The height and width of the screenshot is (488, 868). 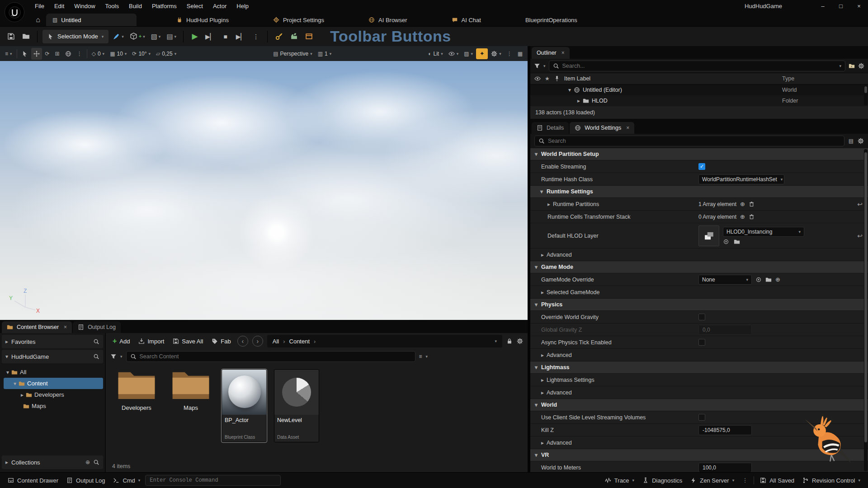 I want to click on new-folder-icon: +, so click(x=852, y=66).